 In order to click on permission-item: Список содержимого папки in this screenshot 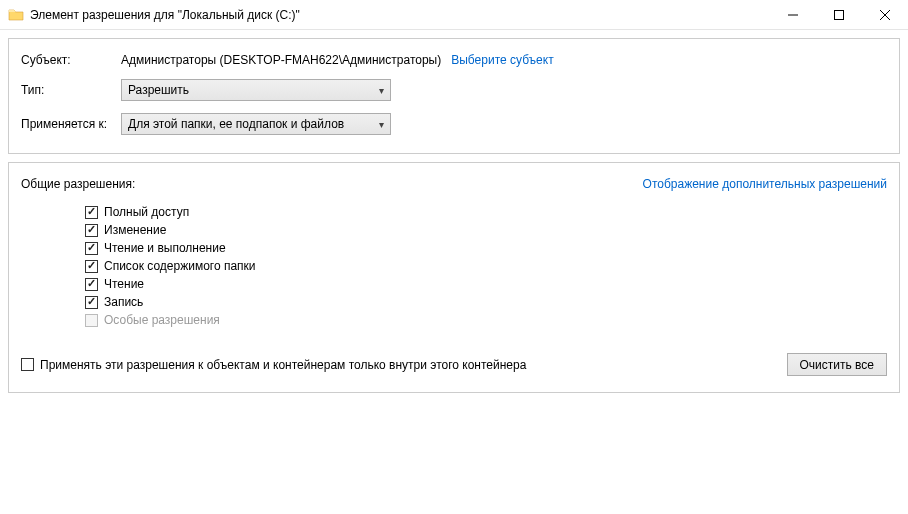, I will do `click(486, 266)`.